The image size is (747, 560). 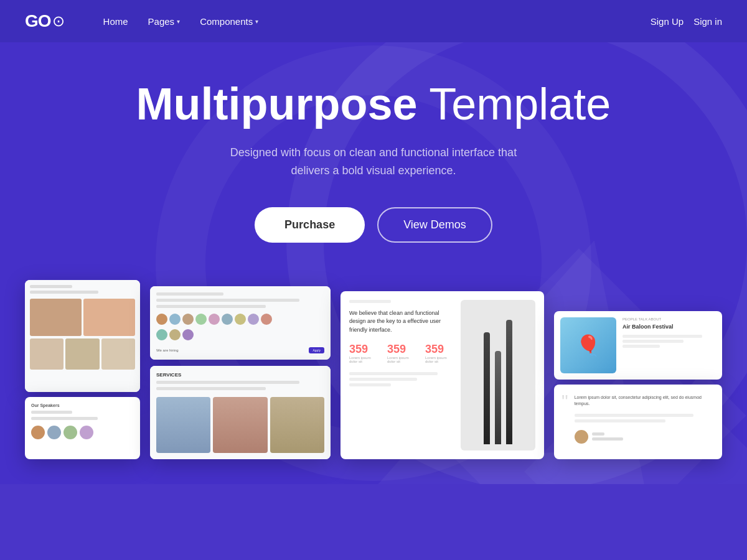 What do you see at coordinates (686, 21) in the screenshot?
I see `nav-auth: Sign Up Sign in` at bounding box center [686, 21].